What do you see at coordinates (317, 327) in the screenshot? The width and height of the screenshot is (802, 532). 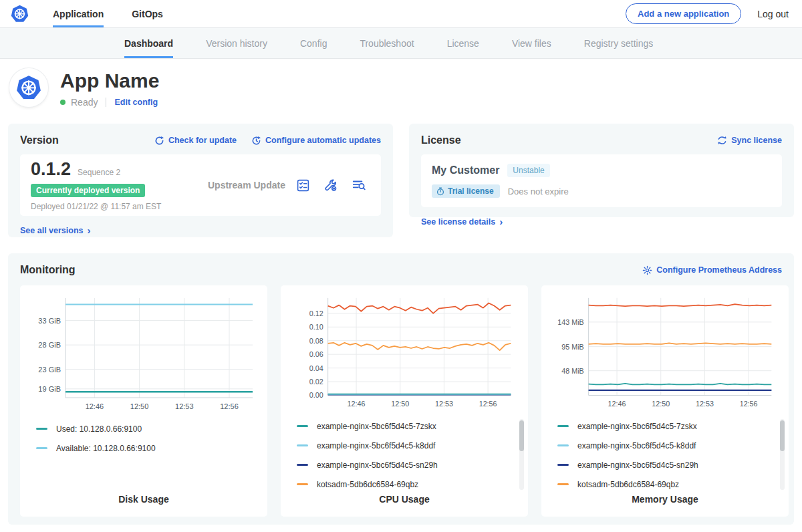 I see `svg-text: 0.10` at bounding box center [317, 327].